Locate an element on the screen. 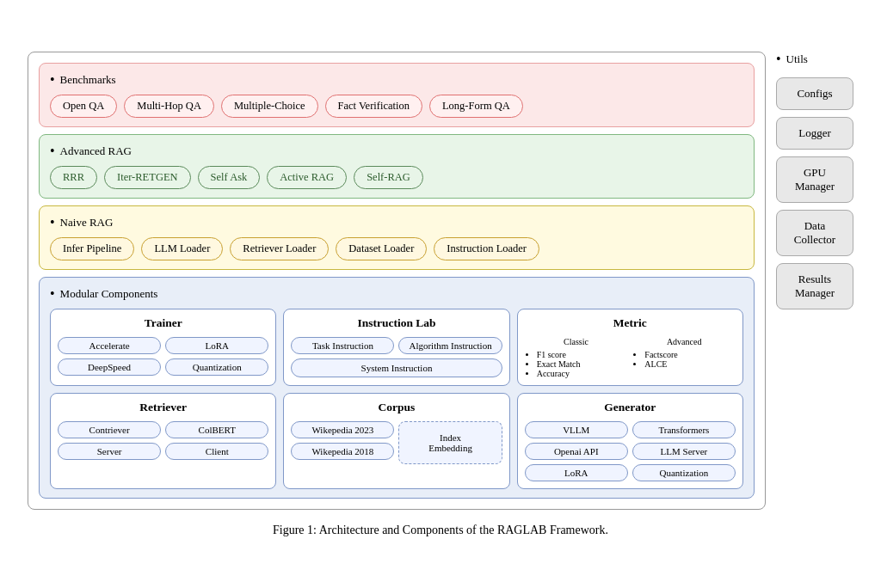 The image size is (881, 588). retriever-box: Retriever Contriever ColBERT Server Clie… is located at coordinates (163, 441).